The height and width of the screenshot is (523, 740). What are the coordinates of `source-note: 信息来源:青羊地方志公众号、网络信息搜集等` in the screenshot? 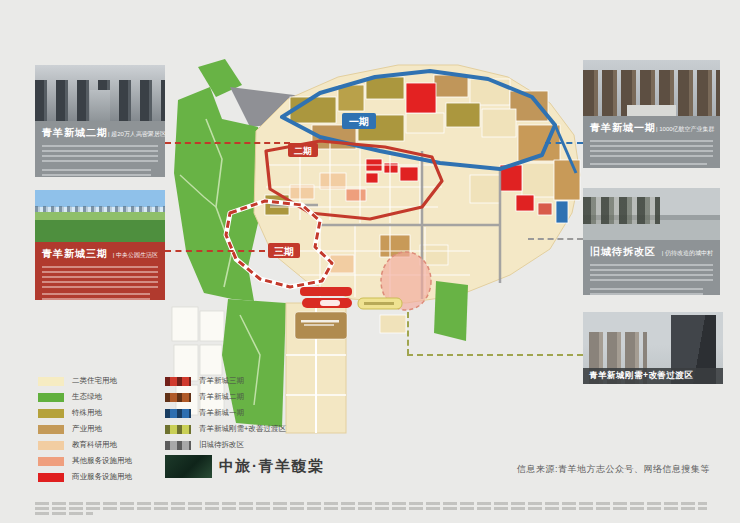 It's located at (565, 470).